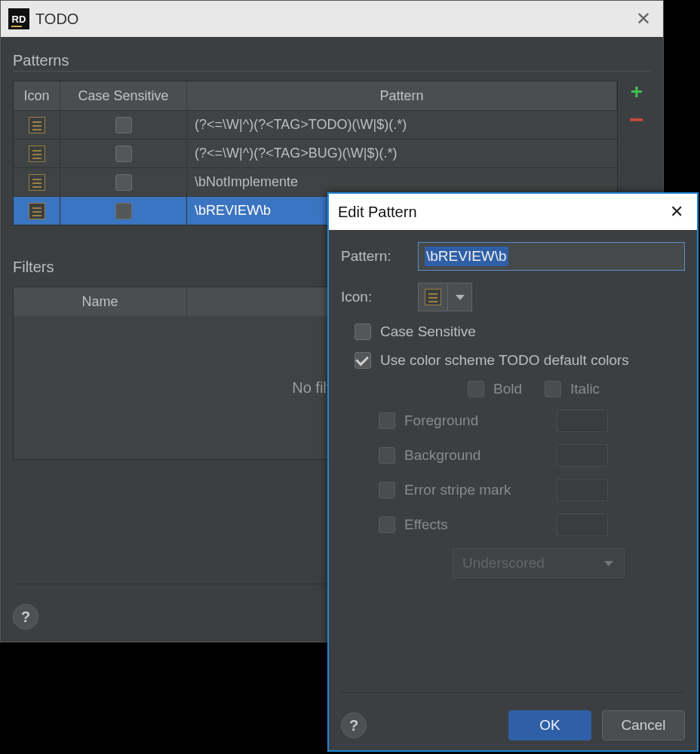 Image resolution: width=700 pixels, height=754 pixels. What do you see at coordinates (539, 563) in the screenshot?
I see `effects-select: Underscored` at bounding box center [539, 563].